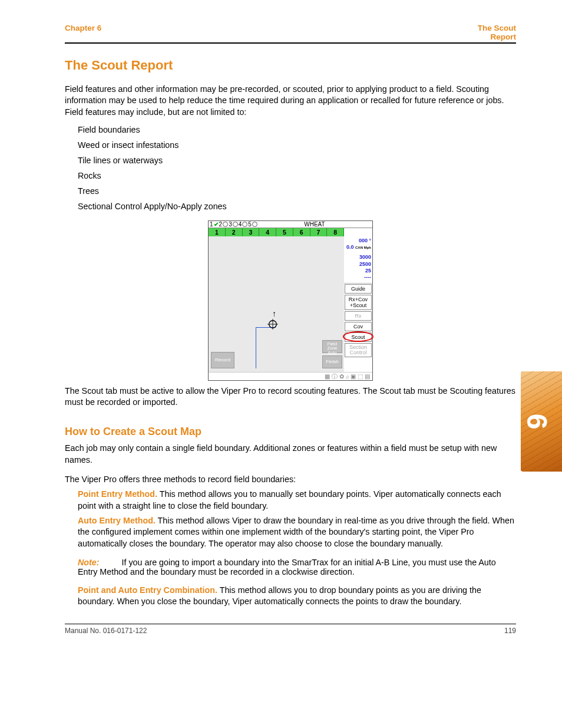 The image size is (562, 728). Describe the element at coordinates (106, 631) in the screenshot. I see `manual-number: Manual No. 016-0171-122` at that location.